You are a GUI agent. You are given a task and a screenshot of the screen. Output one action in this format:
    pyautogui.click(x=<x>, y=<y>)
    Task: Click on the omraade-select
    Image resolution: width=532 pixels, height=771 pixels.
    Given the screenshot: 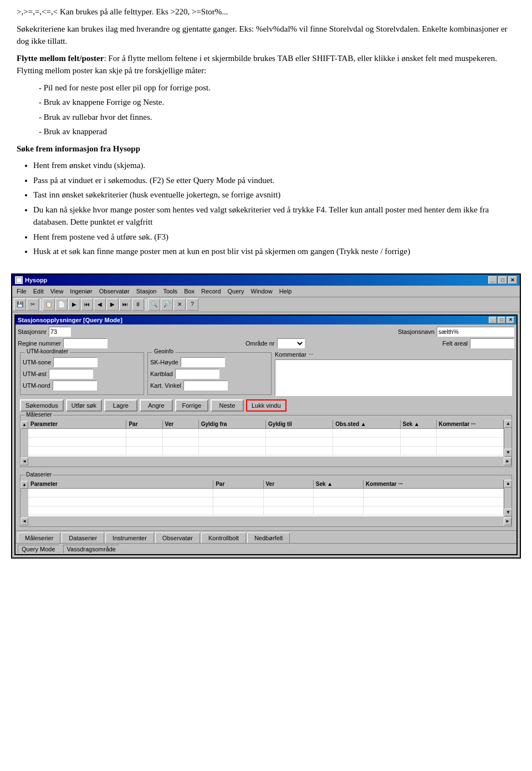 What is the action you would take?
    pyautogui.click(x=291, y=343)
    